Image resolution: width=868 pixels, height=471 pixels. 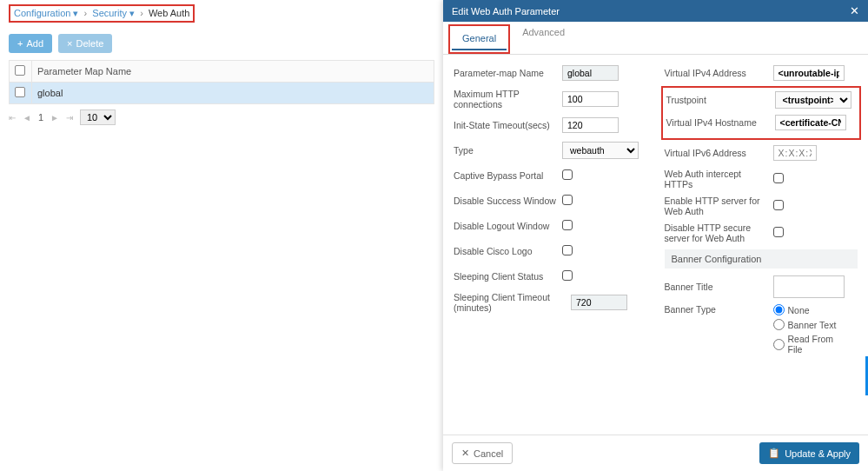 What do you see at coordinates (779, 178) in the screenshot?
I see `intercept-checkbox` at bounding box center [779, 178].